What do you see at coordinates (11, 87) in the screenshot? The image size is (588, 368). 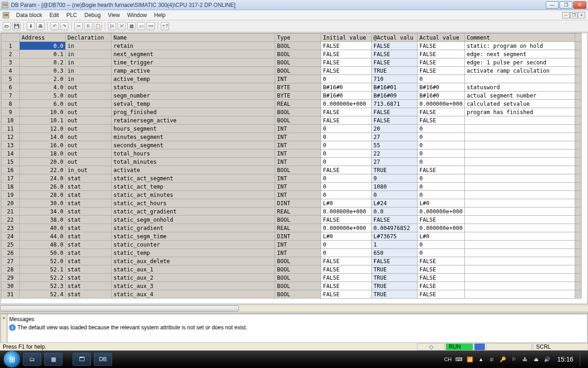 I see `row-number: 6` at bounding box center [11, 87].